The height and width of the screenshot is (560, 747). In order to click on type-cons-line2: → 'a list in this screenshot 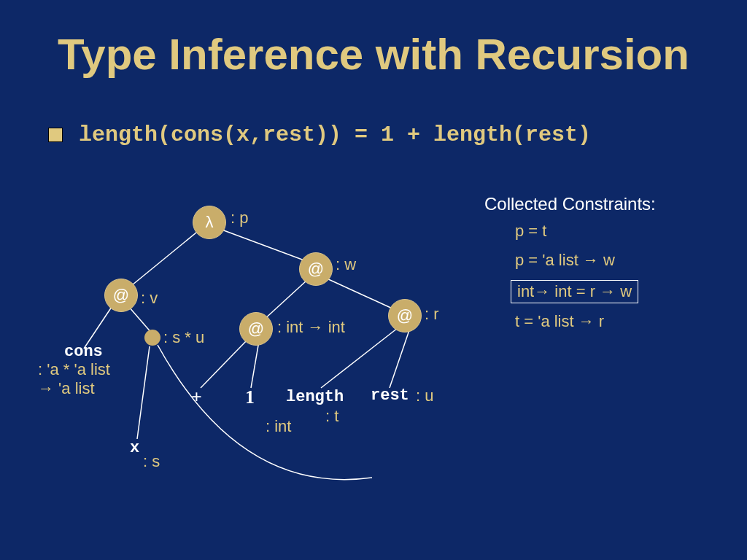, I will do `click(66, 388)`.